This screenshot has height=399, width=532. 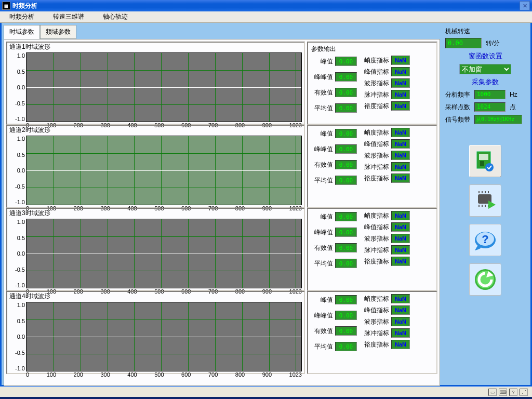 I want to click on help-button: ?, so click(x=485, y=240).